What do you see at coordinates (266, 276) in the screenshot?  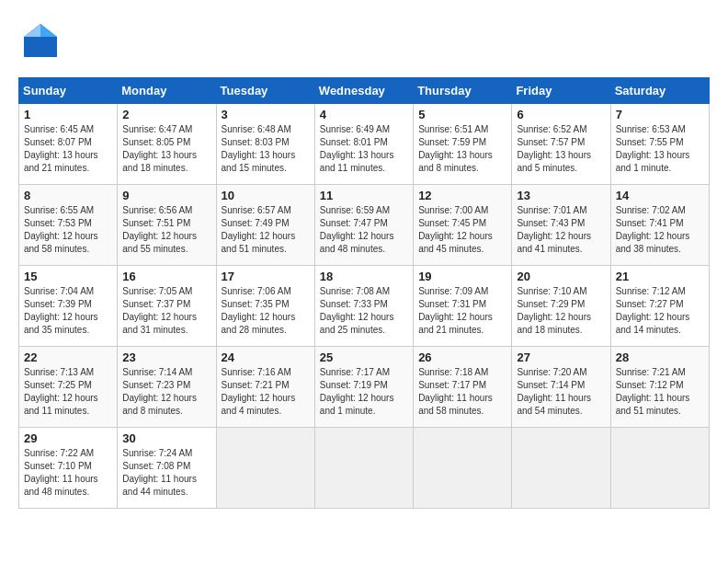 I see `day-number: 17` at bounding box center [266, 276].